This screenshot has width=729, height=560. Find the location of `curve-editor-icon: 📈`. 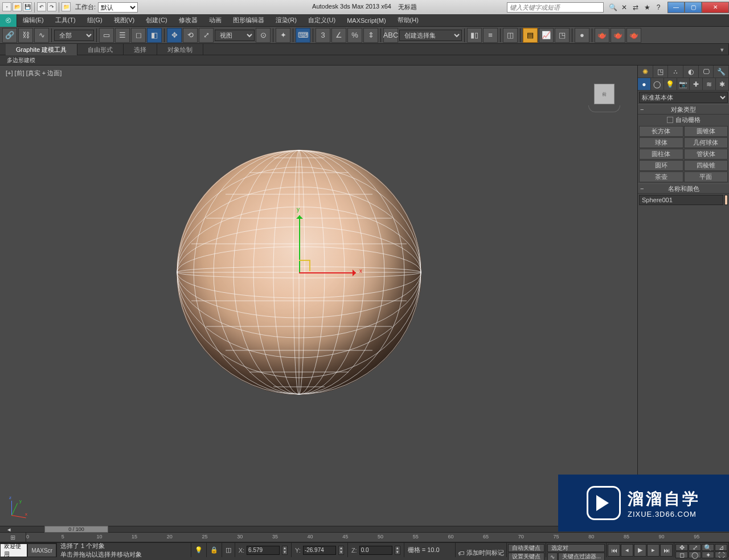

curve-editor-icon: 📈 is located at coordinates (546, 35).